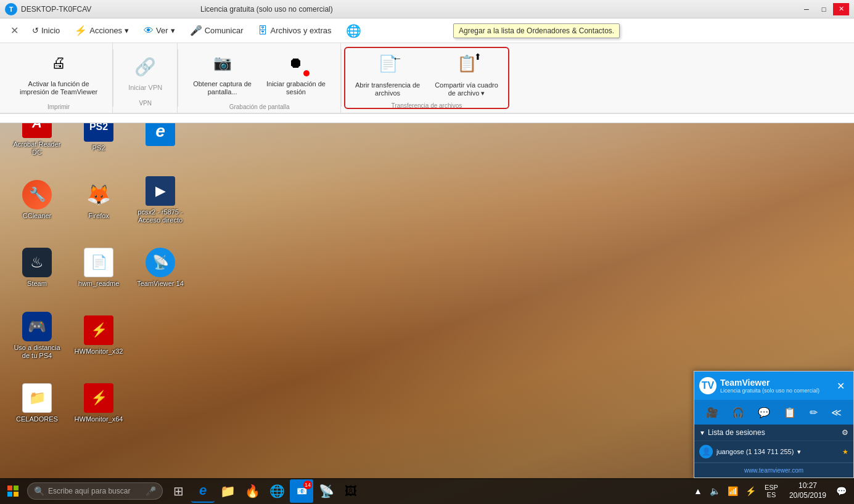 The height and width of the screenshot is (504, 854). Describe the element at coordinates (14, 31) in the screenshot. I see `menu-close-icon: ✕` at that location.